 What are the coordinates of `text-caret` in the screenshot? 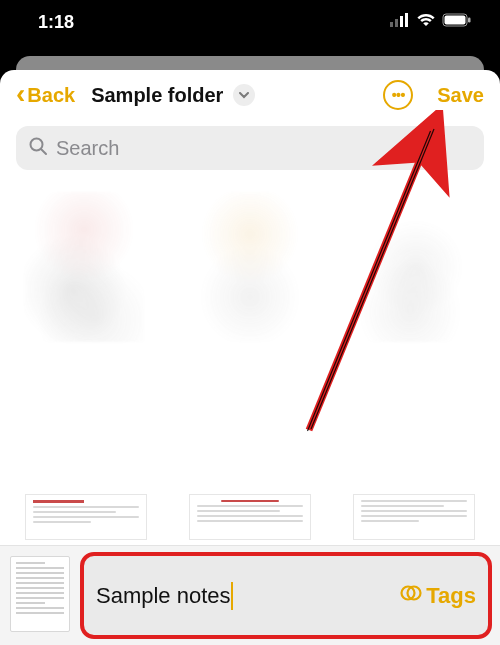 It's located at (232, 596).